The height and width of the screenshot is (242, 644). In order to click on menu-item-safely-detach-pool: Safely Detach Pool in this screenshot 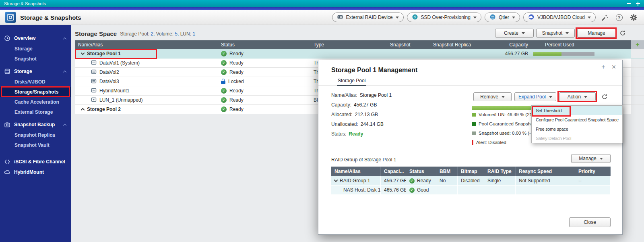, I will do `click(577, 138)`.